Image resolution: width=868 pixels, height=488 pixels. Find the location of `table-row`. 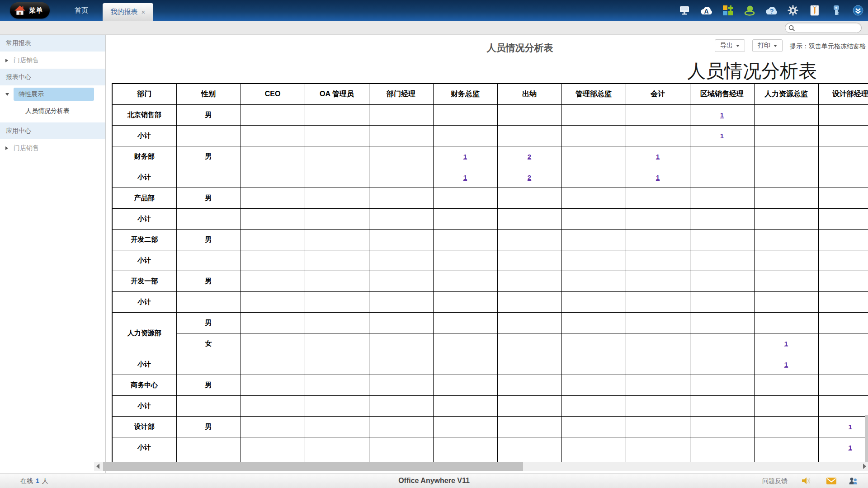

table-row is located at coordinates (490, 460).